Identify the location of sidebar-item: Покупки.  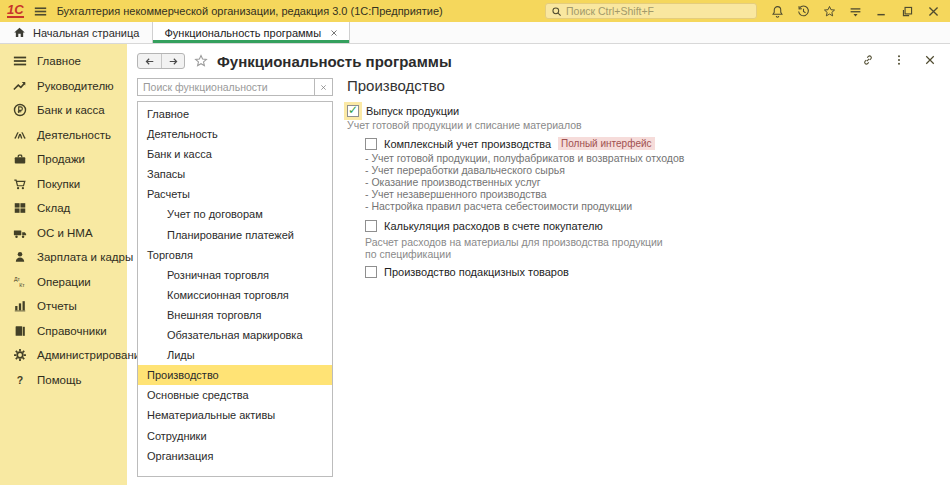
(64, 184).